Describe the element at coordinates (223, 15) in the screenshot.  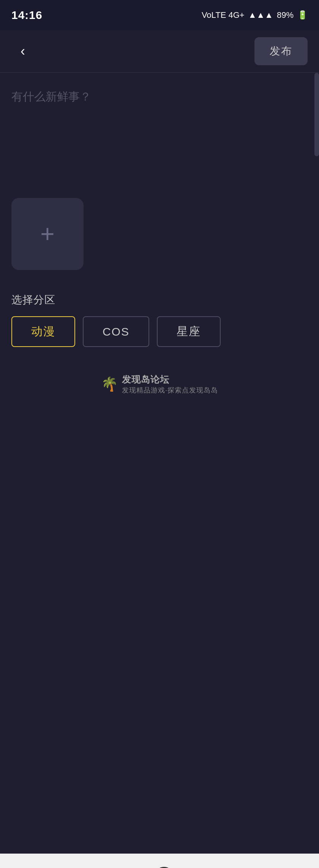
I see `signal-icon: VoLTE 4G+` at that location.